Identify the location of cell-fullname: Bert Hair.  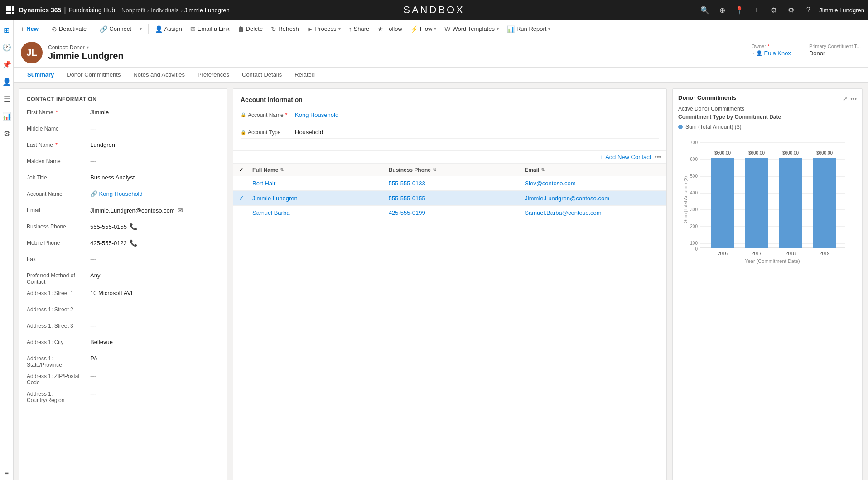
(321, 183).